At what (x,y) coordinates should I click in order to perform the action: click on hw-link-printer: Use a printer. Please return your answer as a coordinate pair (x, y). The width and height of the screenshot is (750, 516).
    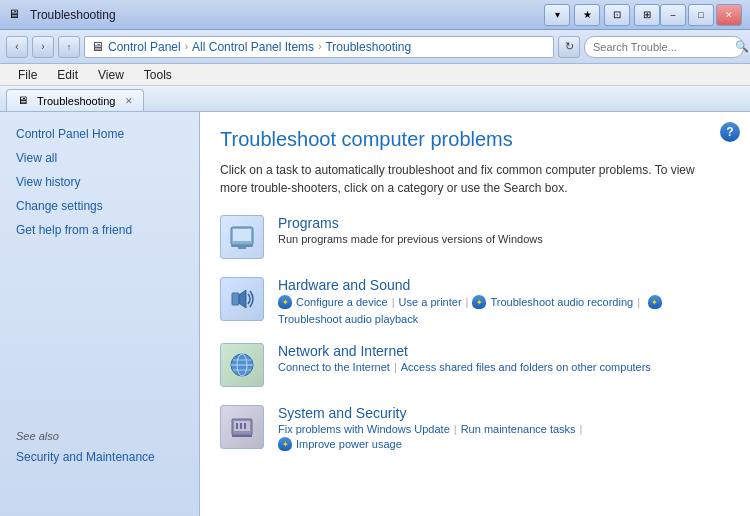
    Looking at the image, I should click on (430, 302).